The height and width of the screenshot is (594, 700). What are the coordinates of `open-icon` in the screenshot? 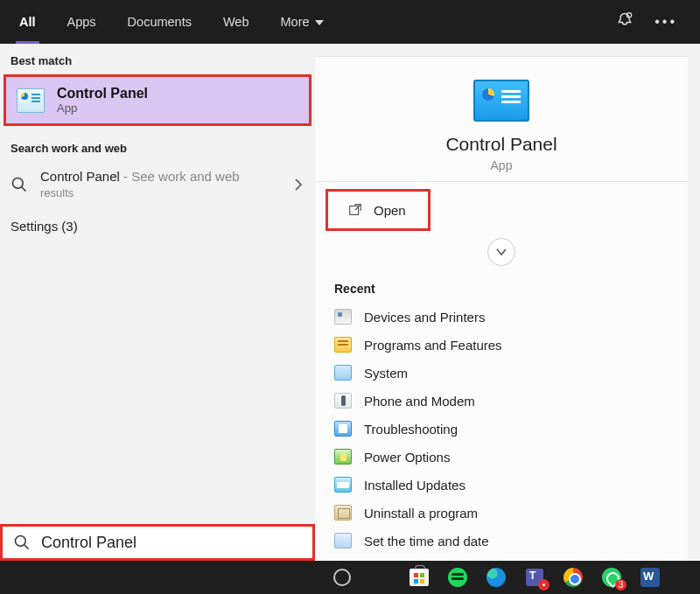 It's located at (355, 210).